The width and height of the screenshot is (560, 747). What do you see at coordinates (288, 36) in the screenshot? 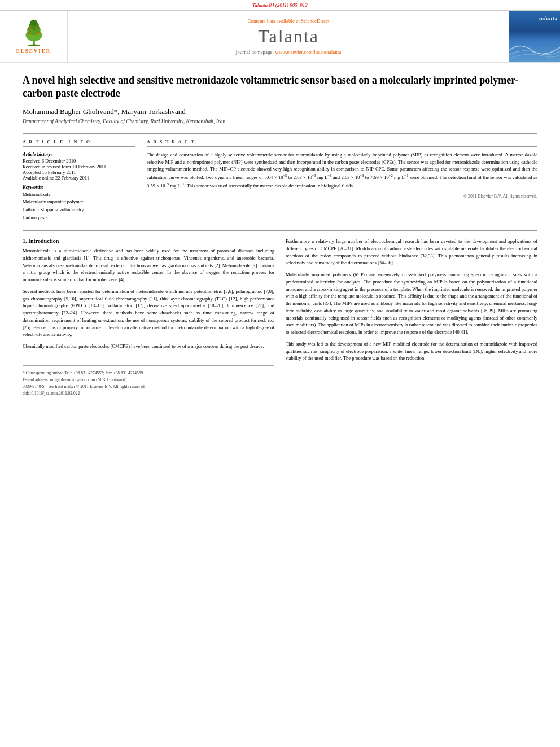
I see `journal-title: Talanta` at bounding box center [288, 36].